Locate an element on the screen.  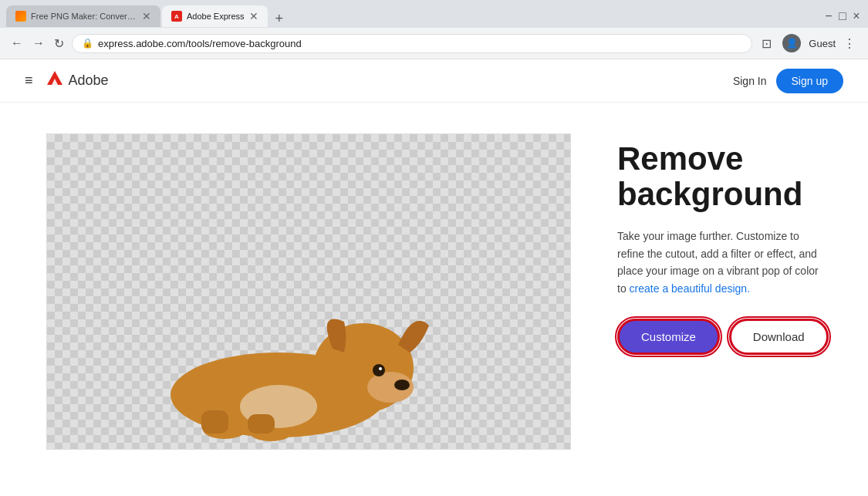
sign-up-button: Sign up is located at coordinates (810, 81).